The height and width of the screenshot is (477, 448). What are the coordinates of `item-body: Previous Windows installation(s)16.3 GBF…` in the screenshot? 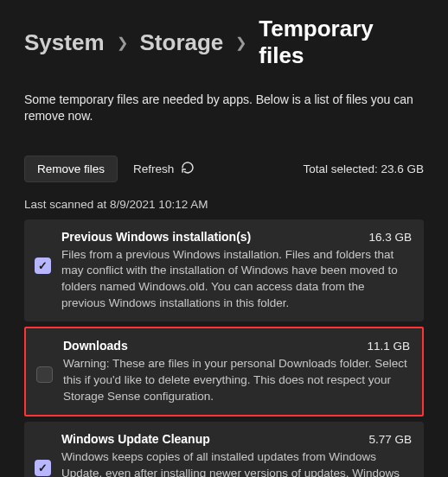 It's located at (237, 271).